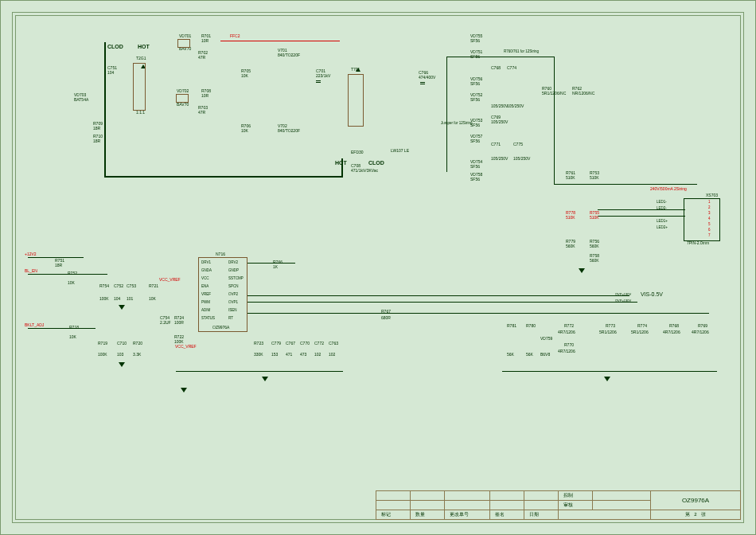 This screenshot has height=535, width=756. Describe the element at coordinates (571, 178) in the screenshot. I see `val-R761: 510K` at that location.